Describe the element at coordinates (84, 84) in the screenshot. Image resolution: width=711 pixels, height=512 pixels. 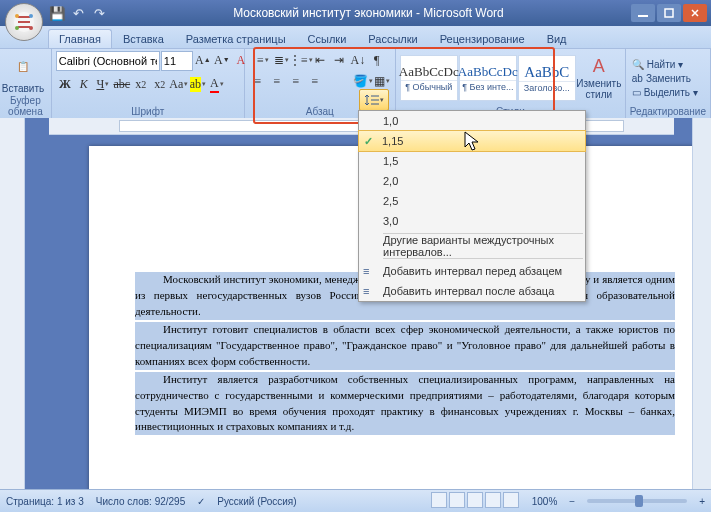
I see `italic-button: К` at that location.